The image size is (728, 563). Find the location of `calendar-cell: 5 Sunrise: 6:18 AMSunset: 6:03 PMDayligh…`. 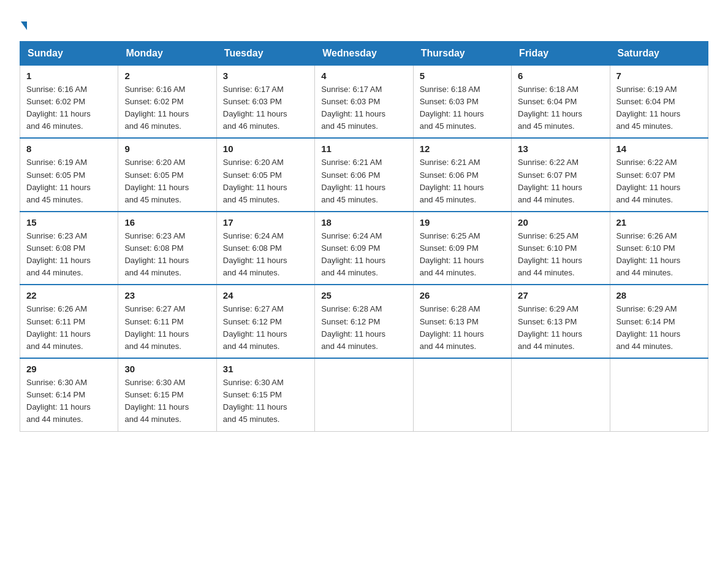

calendar-cell: 5 Sunrise: 6:18 AMSunset: 6:03 PMDayligh… is located at coordinates (462, 102).